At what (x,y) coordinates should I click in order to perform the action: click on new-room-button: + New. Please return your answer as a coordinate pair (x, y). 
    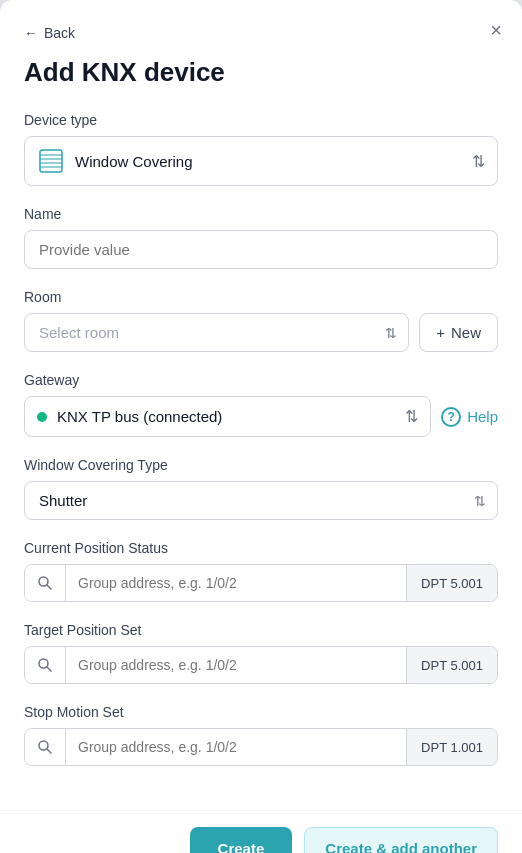
    Looking at the image, I should click on (458, 332).